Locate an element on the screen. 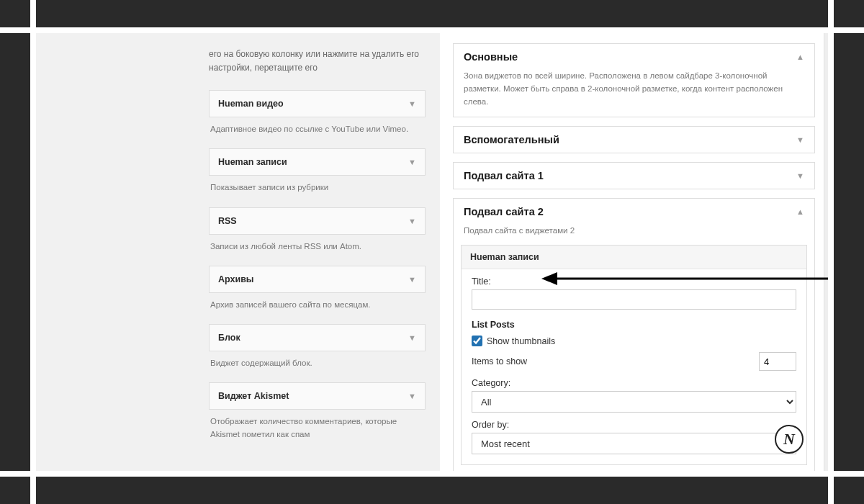  widget-item-archives: Архивы ▼ is located at coordinates (317, 279).